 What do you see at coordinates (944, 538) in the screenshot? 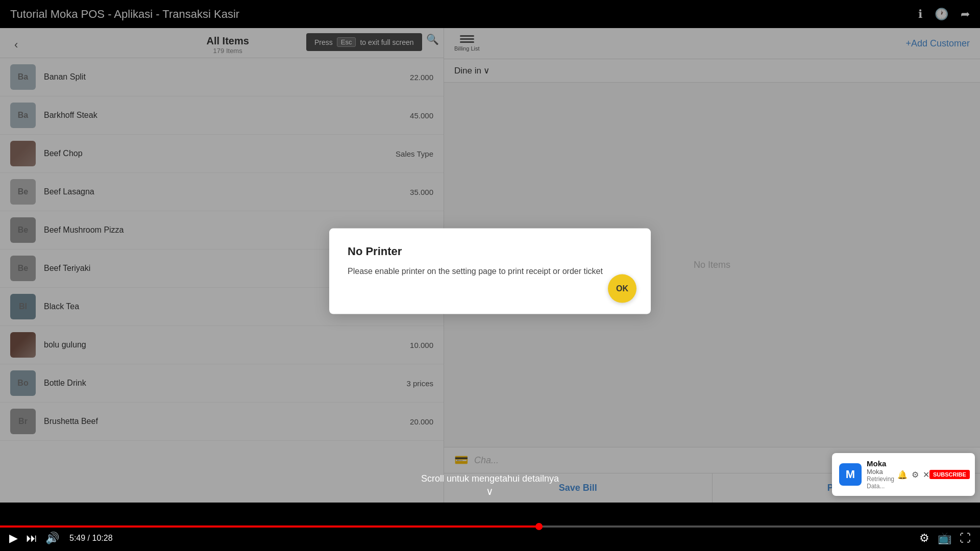
I see `cast-icon: 📺` at bounding box center [944, 538].